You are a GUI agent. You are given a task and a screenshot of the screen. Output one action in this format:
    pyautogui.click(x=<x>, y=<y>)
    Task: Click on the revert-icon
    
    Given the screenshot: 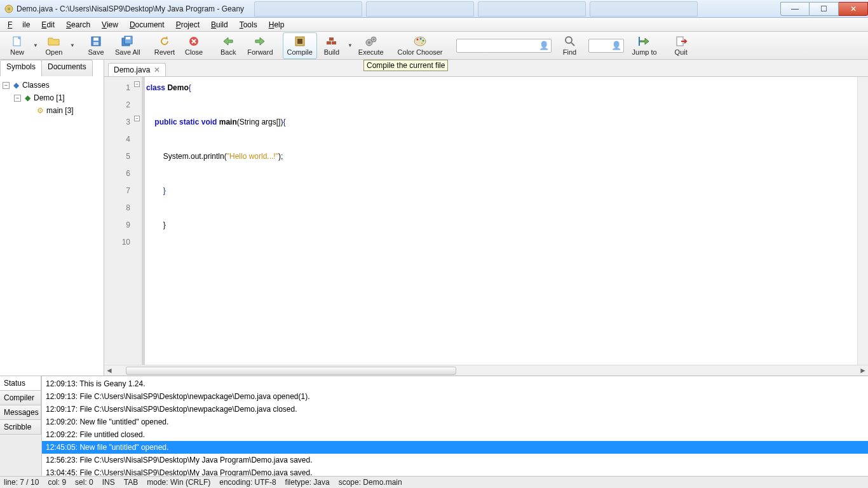 What is the action you would take?
    pyautogui.click(x=165, y=41)
    